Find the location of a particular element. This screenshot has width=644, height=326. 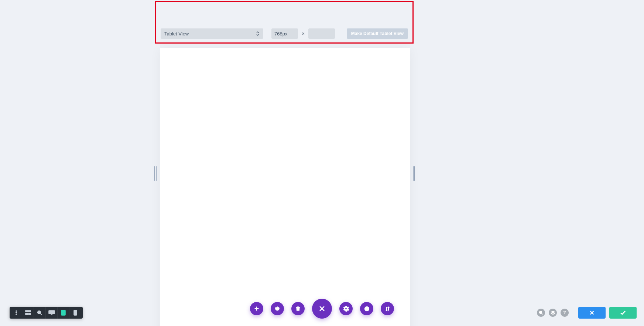

dimensions-group: × is located at coordinates (303, 34).